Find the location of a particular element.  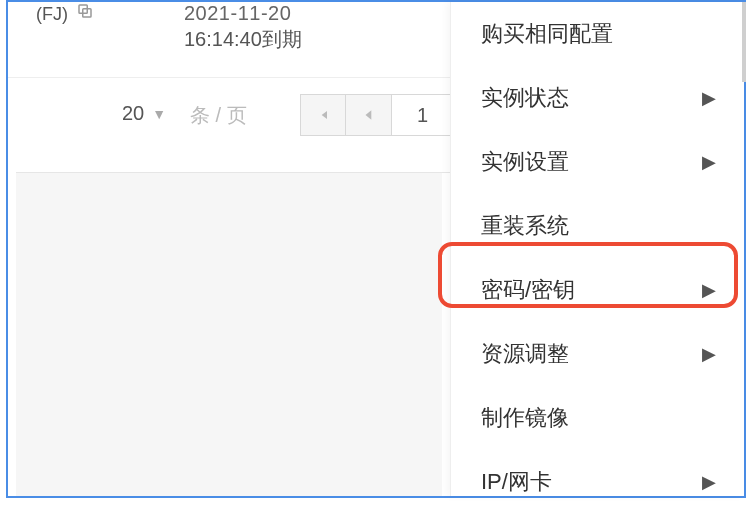

copy-icon is located at coordinates (85, 11).